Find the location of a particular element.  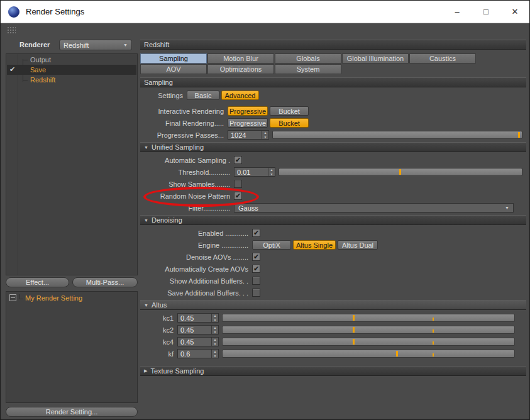

tab-global-illumination: Global Illumination is located at coordinates (375, 58).